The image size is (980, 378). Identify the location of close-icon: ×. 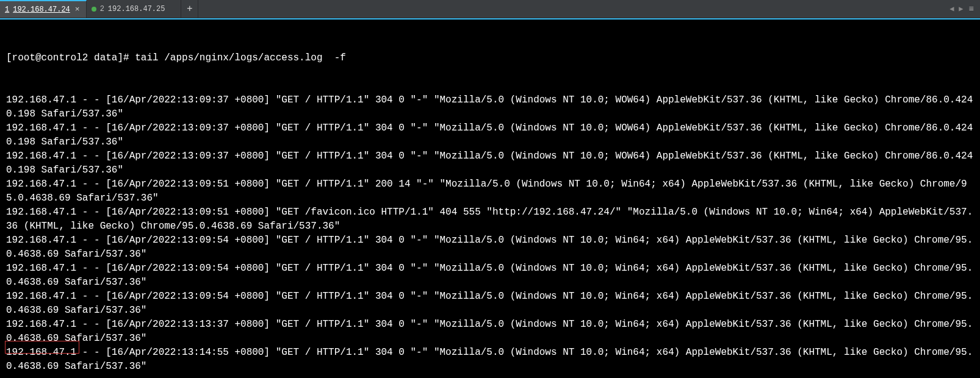
(77, 10).